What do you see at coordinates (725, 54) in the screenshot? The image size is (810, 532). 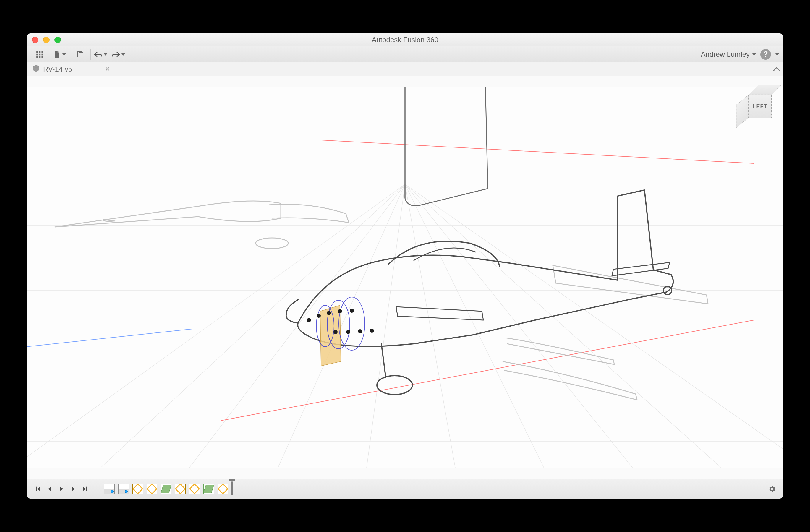 I see `user-name-label: Andrew Lumley` at bounding box center [725, 54].